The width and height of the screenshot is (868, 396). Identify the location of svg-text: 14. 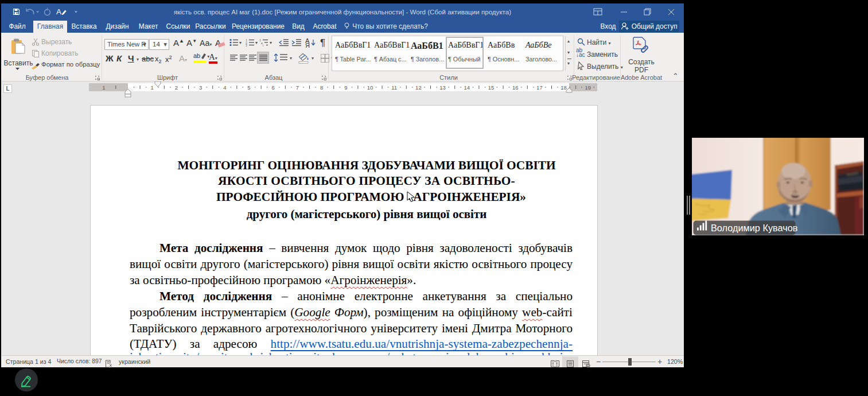
(467, 87).